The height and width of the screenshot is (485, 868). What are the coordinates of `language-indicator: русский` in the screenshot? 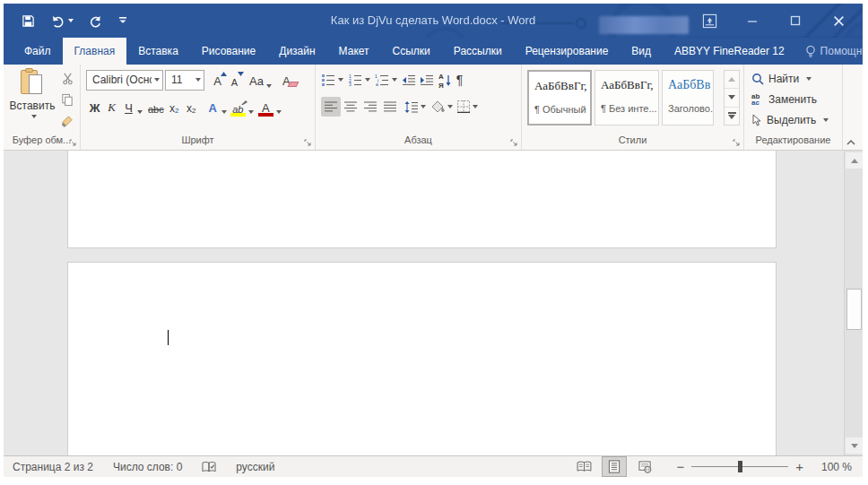 It's located at (255, 467).